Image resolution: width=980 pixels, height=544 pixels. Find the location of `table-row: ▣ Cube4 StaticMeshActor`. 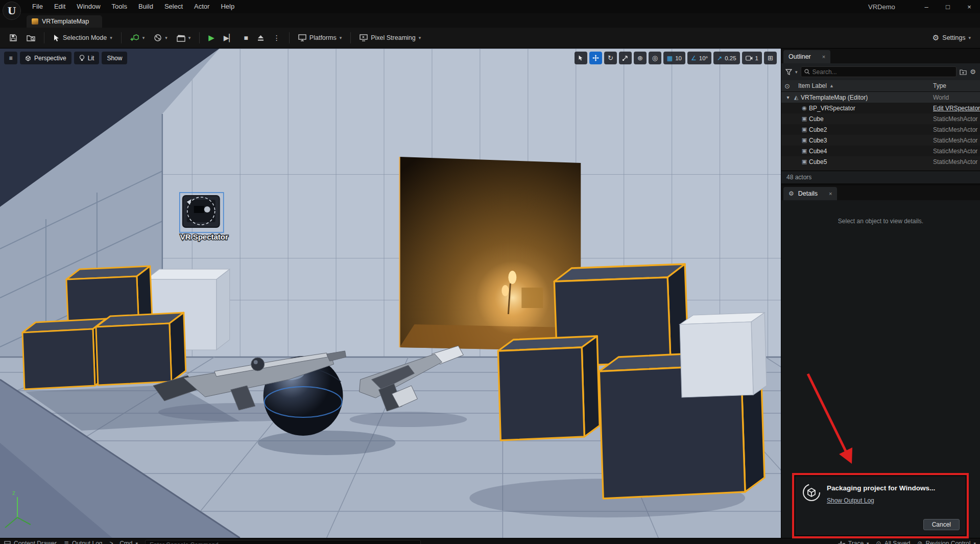

table-row: ▣ Cube4 StaticMeshActor is located at coordinates (880, 151).